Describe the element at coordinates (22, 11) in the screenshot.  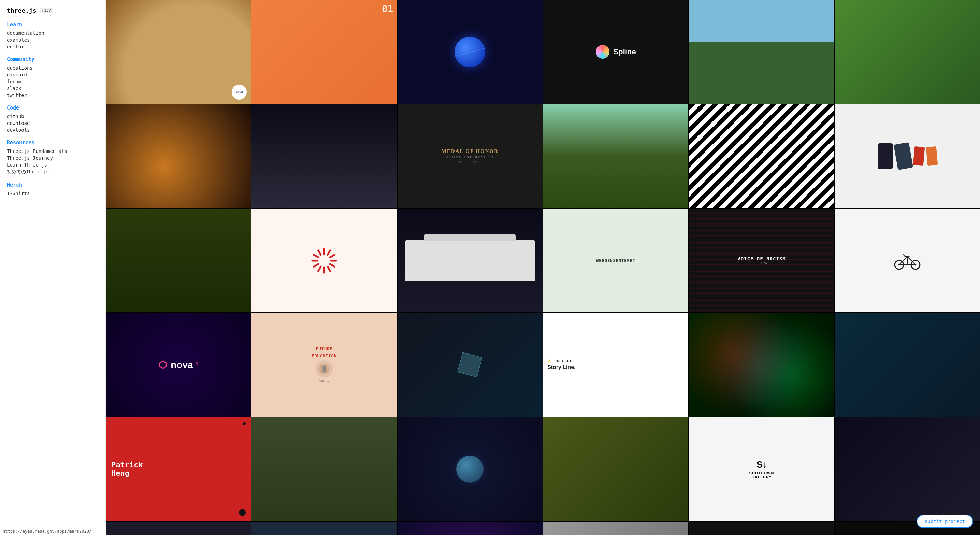
I see `site-title: three.js` at that location.